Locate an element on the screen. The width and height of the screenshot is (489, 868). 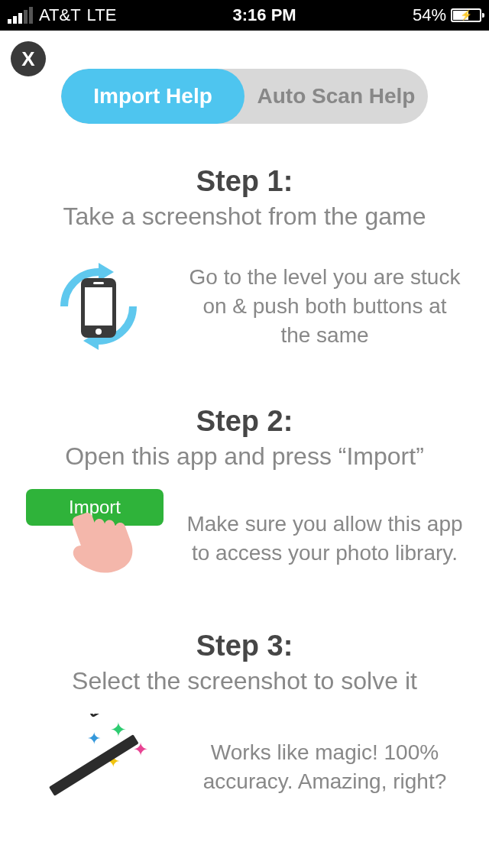
close-icon: X is located at coordinates (28, 60).